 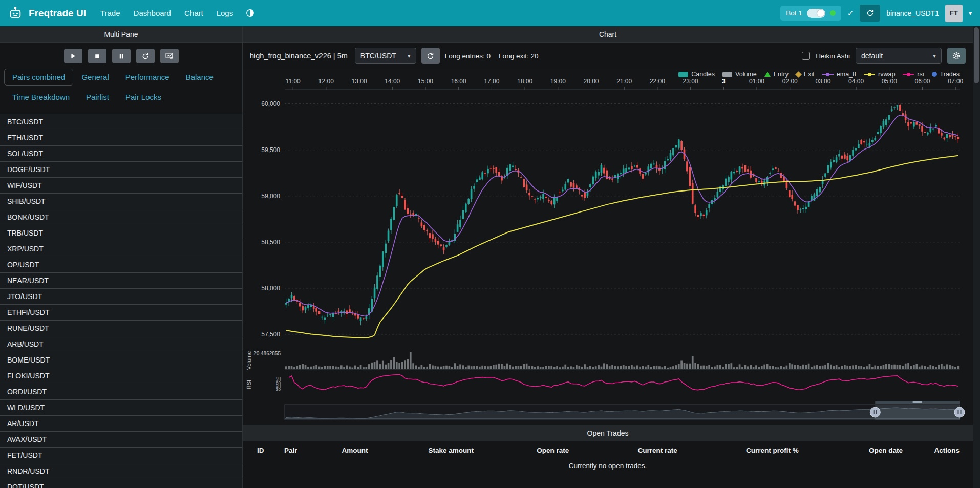 What do you see at coordinates (781, 74) in the screenshot?
I see `legend-label: Entry` at bounding box center [781, 74].